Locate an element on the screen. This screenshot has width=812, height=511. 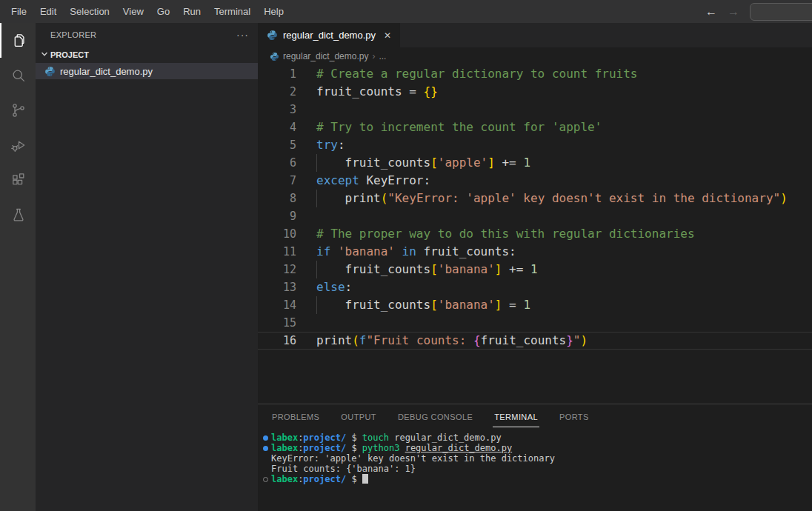
line-number: 9 is located at coordinates (277, 216).